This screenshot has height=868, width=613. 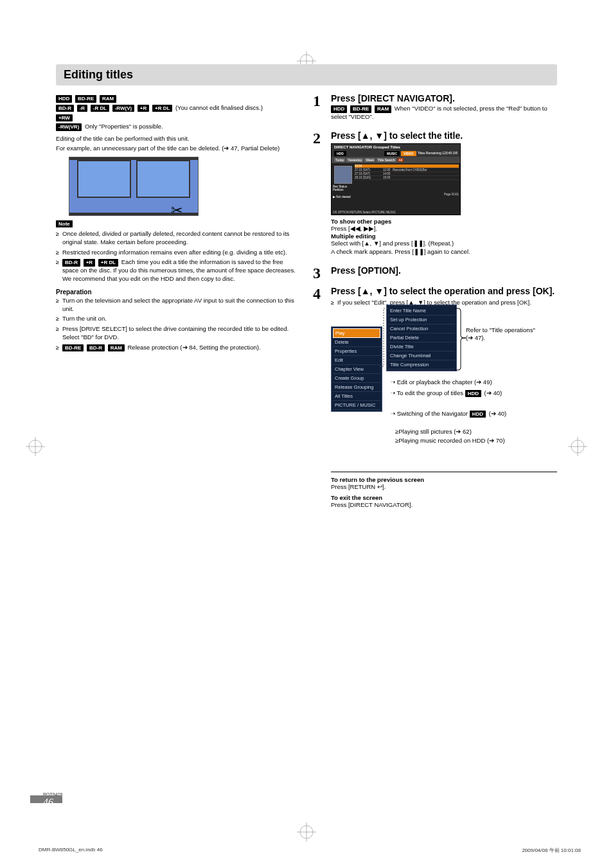 What do you see at coordinates (357, 342) in the screenshot?
I see `opt-delete: Delete` at bounding box center [357, 342].